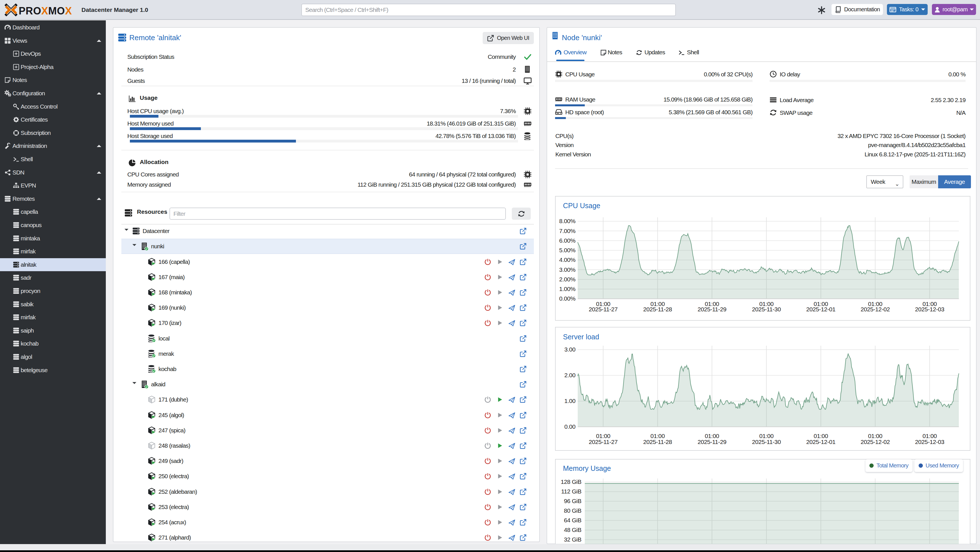 This screenshot has height=552, width=980. What do you see at coordinates (567, 270) in the screenshot?
I see `svg-text: 3.00%` at bounding box center [567, 270].